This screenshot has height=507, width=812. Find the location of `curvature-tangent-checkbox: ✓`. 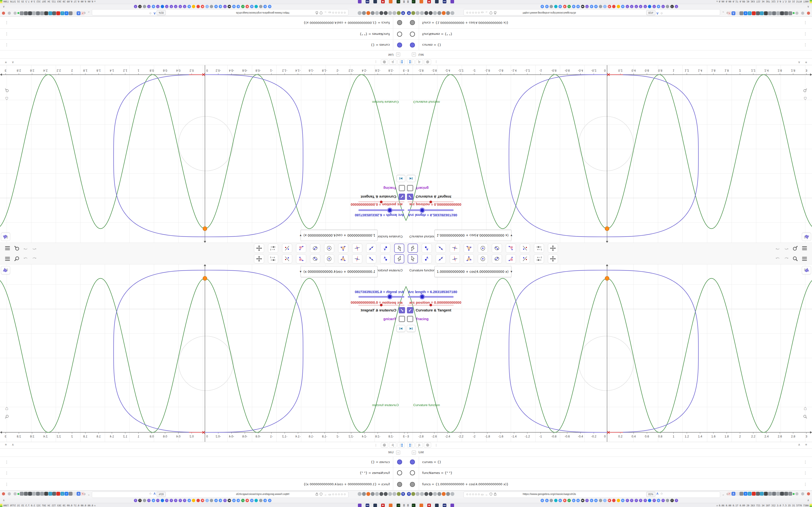

curvature-tangent-checkbox: ✓ is located at coordinates (402, 196).